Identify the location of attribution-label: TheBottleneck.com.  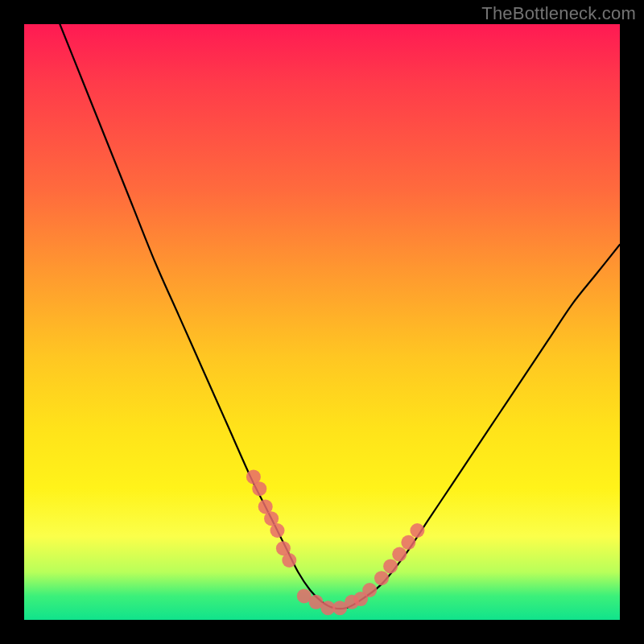
(559, 14).